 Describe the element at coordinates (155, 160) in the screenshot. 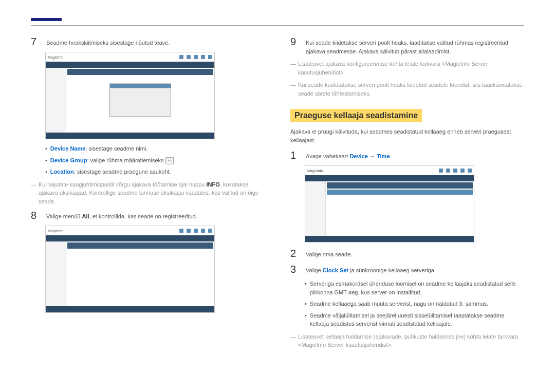

I see `bullet-device-group: Device Group: valige rühma määratlemisek…` at that location.